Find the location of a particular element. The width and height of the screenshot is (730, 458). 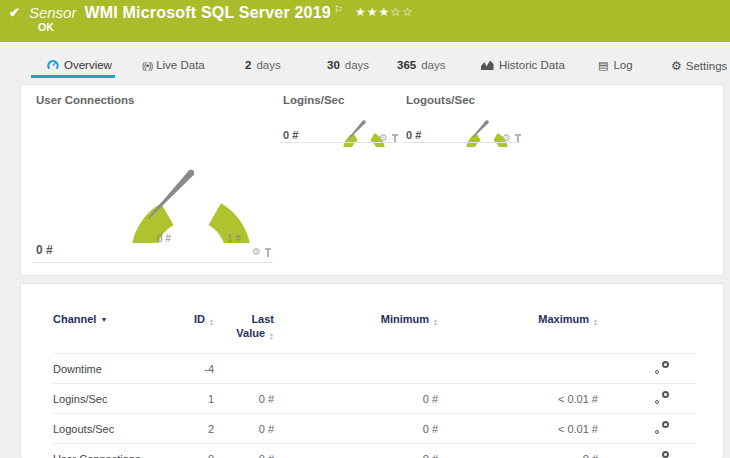

user-connections-gauge is located at coordinates (191, 173).